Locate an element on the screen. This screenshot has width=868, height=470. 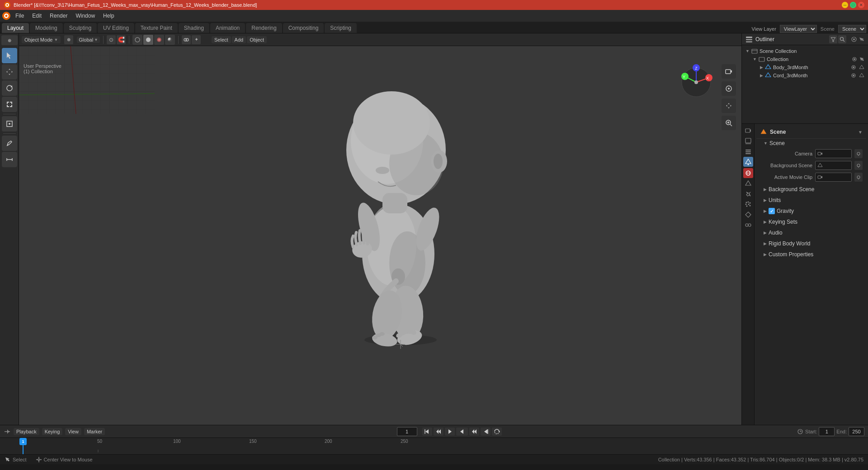
playback-btn: Playback is located at coordinates (26, 432).